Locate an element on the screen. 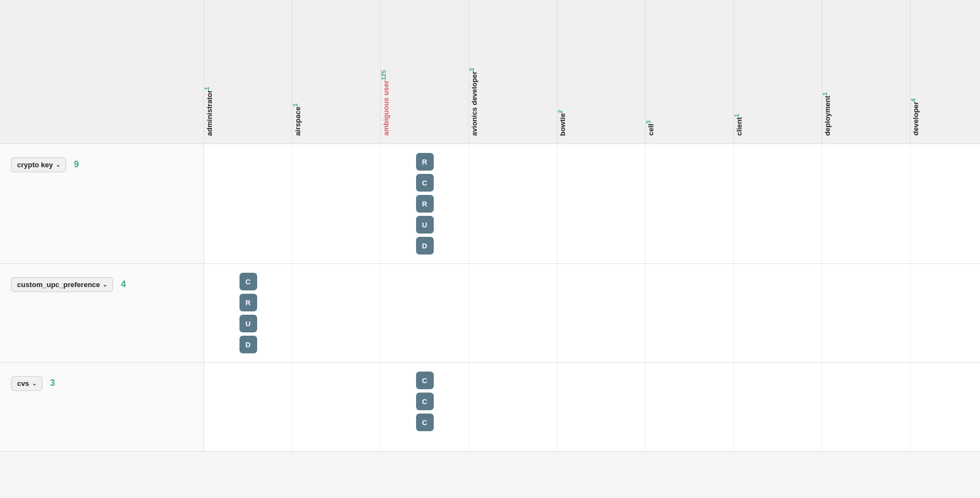 The width and height of the screenshot is (980, 498). cell-crypto_key-administrator is located at coordinates (248, 204).